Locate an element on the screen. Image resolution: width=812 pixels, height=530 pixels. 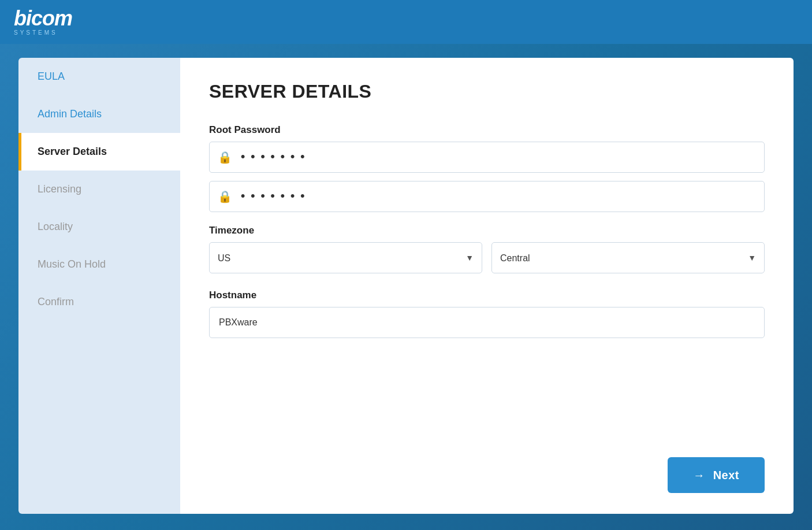
timezone-region-select: US Europe Asia Africa America Pacific is located at coordinates (340, 258).